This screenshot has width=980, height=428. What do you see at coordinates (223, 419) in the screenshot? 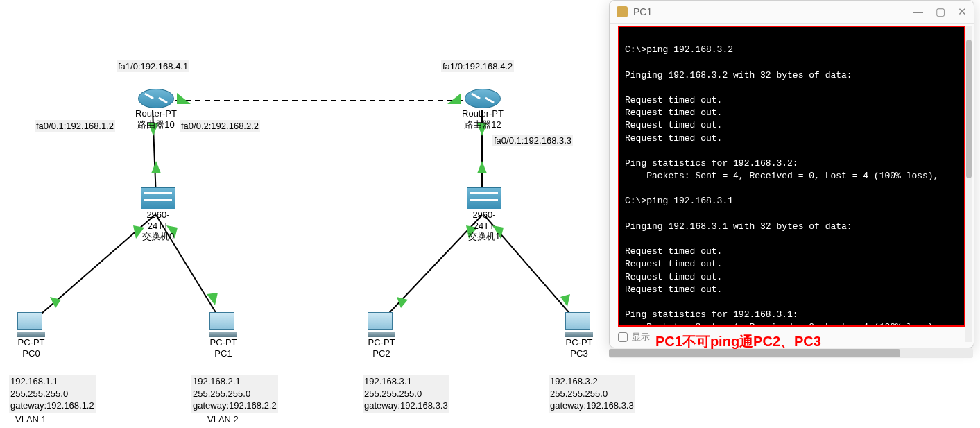
I see `pc1-vlan: VLAN 2` at bounding box center [223, 419].